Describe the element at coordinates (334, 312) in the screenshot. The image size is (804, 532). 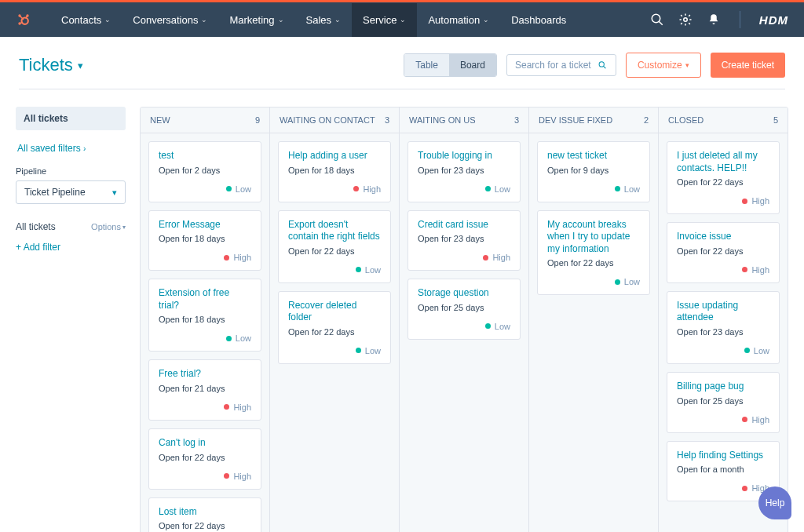
I see `ticket-title: Recover deleted folder` at that location.